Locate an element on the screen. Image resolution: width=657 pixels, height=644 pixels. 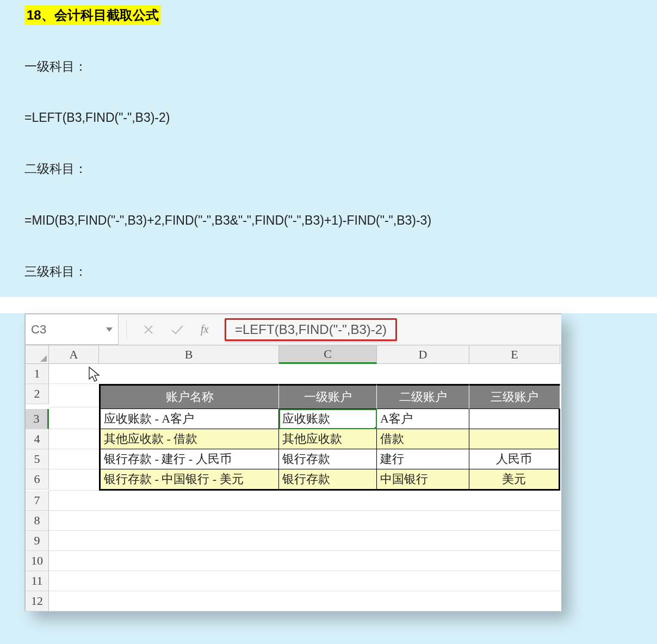
row-header: 5 is located at coordinates (37, 459).